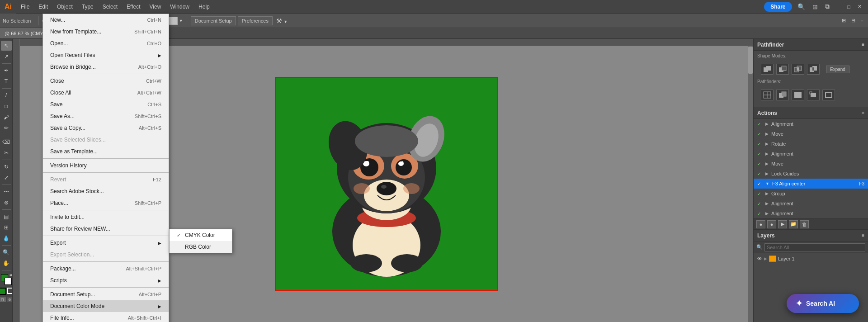  Describe the element at coordinates (801, 7) in the screenshot. I see `search-icon: 🔍` at that location.